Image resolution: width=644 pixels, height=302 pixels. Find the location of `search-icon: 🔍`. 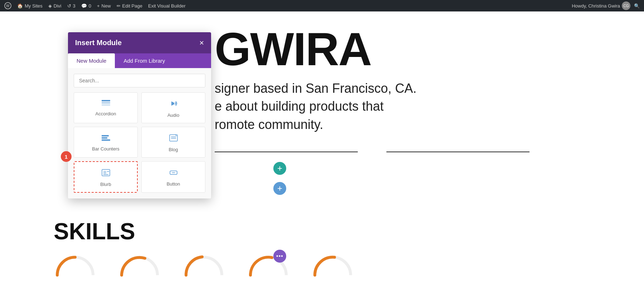

search-icon: 🔍 is located at coordinates (637, 6).